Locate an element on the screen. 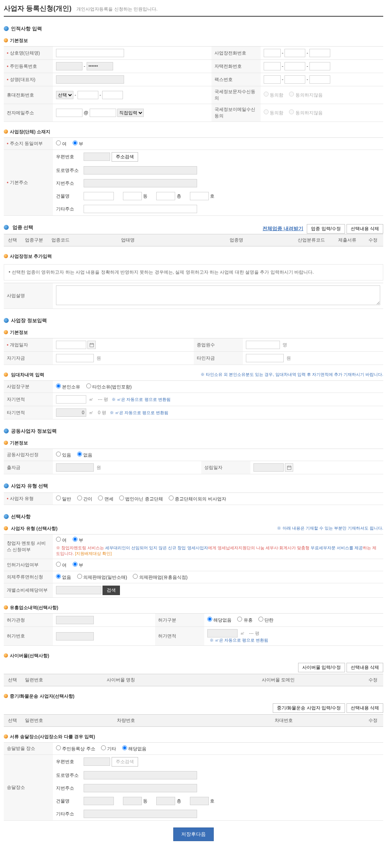 The height and width of the screenshot is (868, 387). joint-yes is located at coordinates (58, 454).